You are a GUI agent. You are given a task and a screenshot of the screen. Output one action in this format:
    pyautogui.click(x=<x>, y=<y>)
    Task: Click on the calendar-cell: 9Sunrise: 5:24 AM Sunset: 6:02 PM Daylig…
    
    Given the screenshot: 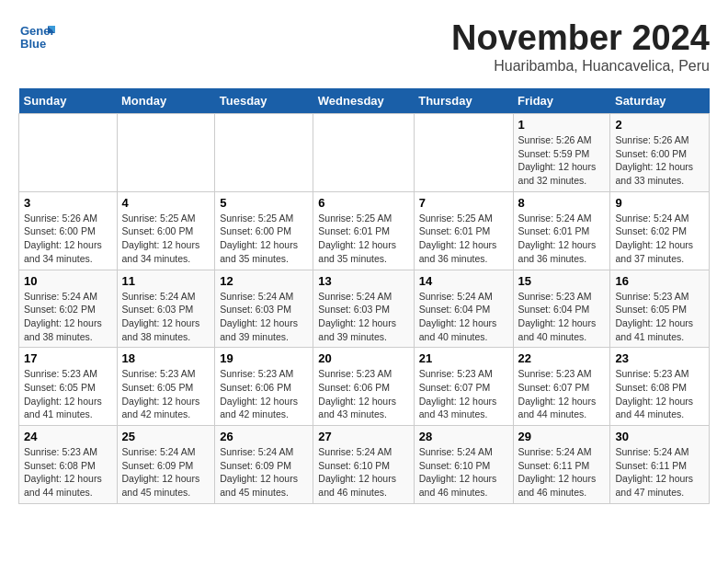 What is the action you would take?
    pyautogui.click(x=660, y=230)
    